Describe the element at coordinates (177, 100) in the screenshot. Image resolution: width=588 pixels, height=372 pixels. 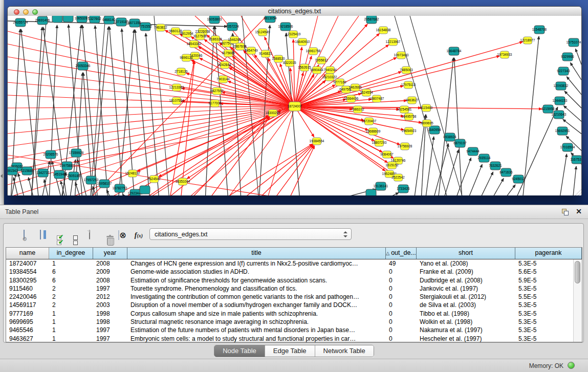
I see `svg-text: 18107554` at that location.